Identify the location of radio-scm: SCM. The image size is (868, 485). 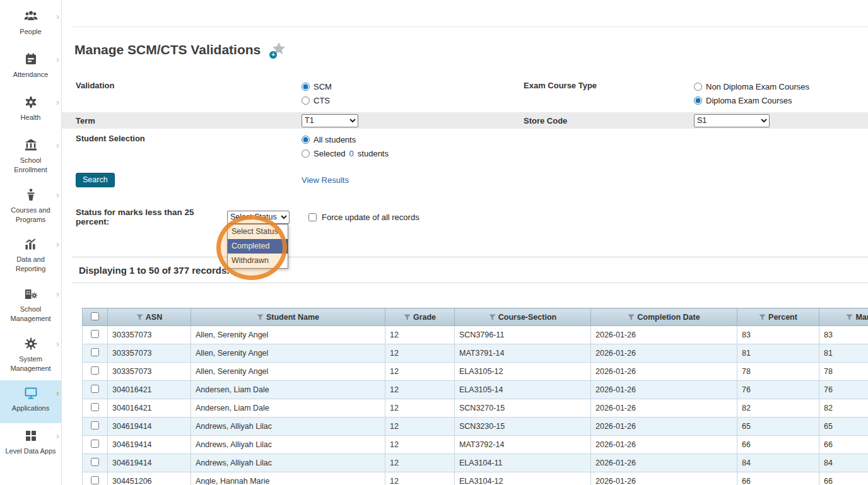
(413, 86).